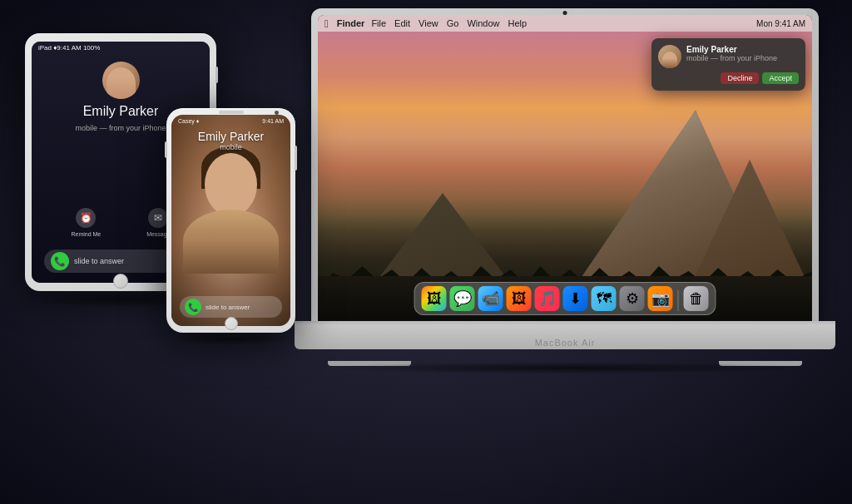  What do you see at coordinates (231, 147) in the screenshot?
I see `iphone-caller-subtitle: mobile` at bounding box center [231, 147].